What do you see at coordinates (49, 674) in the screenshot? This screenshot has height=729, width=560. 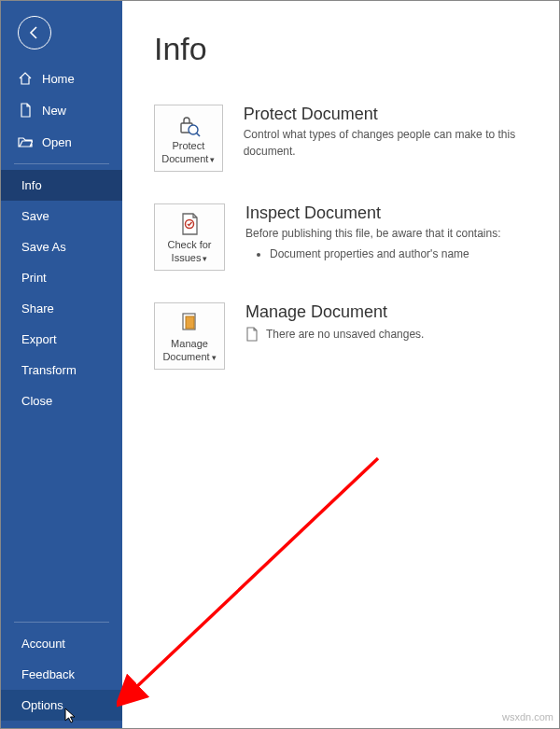 I see `nav-label: Feedback` at bounding box center [49, 674].